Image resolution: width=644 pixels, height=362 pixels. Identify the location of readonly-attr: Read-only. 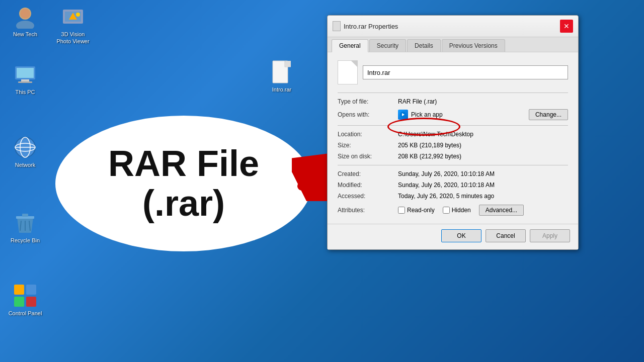
(417, 210).